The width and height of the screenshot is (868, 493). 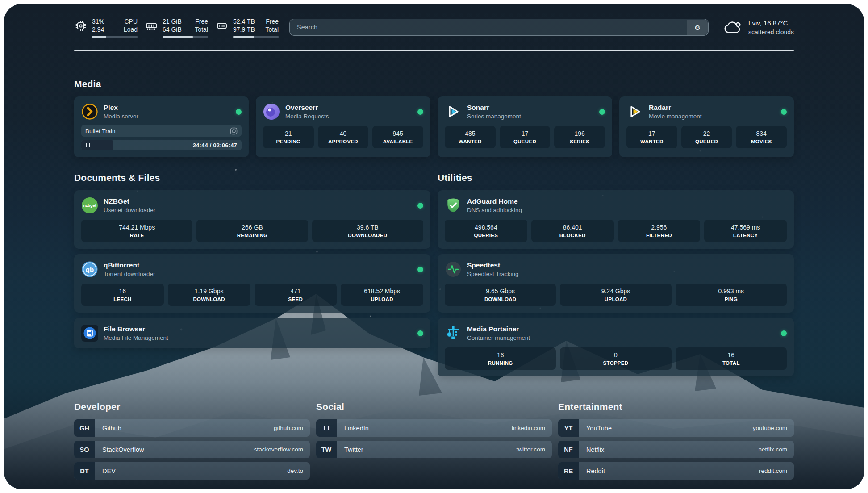 I want to click on stat-blocked: 86,401BLOCKED, so click(x=572, y=231).